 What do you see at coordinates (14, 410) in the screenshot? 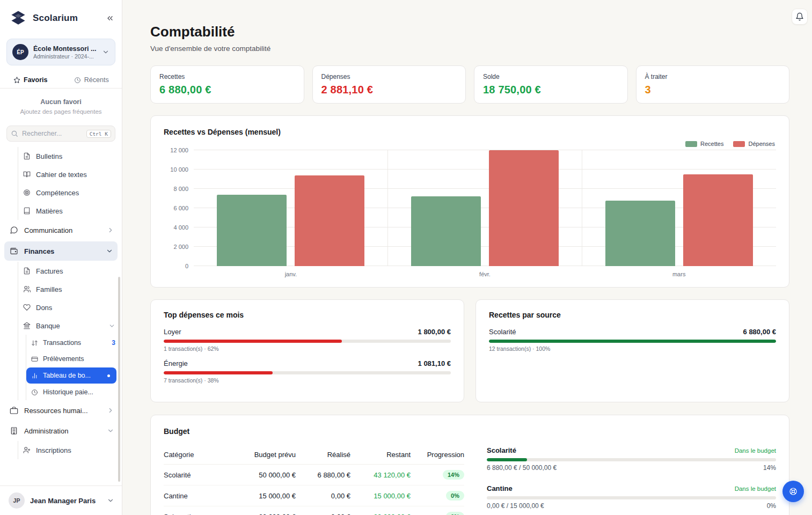
I see `briefcase-icon` at bounding box center [14, 410].